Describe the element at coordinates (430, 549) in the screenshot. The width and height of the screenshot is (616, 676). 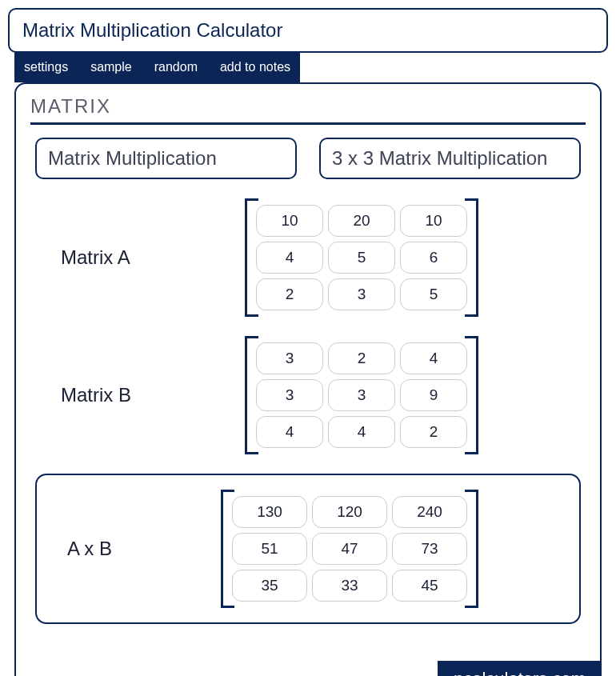
I see `result-cell: 73` at that location.